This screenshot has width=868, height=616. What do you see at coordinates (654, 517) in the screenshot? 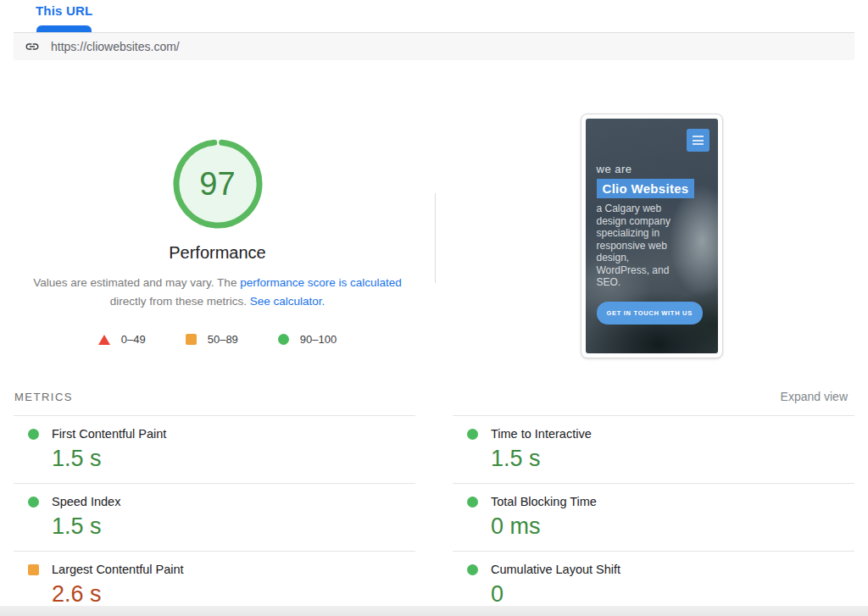
I see `metric-row-total-blocking-time: Total Blocking Time 0 ms` at bounding box center [654, 517].